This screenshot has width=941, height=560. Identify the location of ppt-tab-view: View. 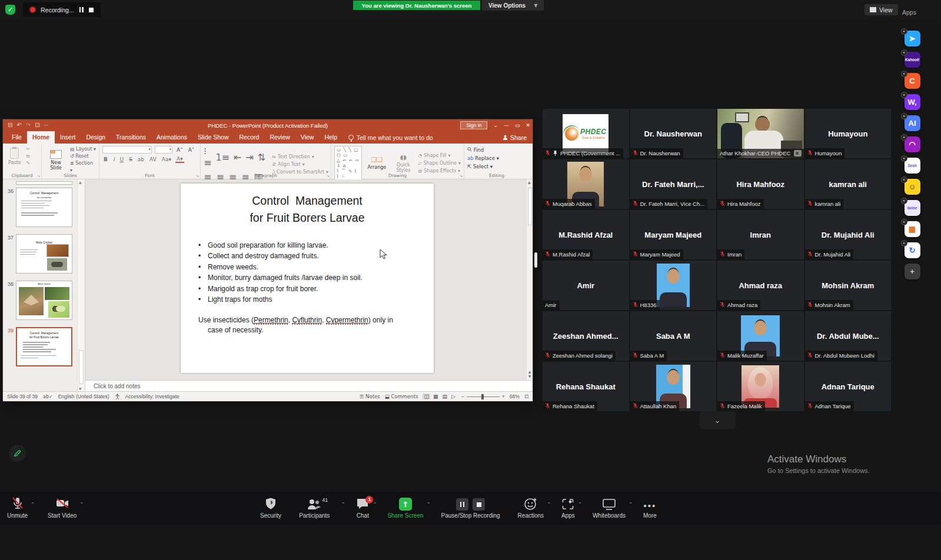
(307, 138).